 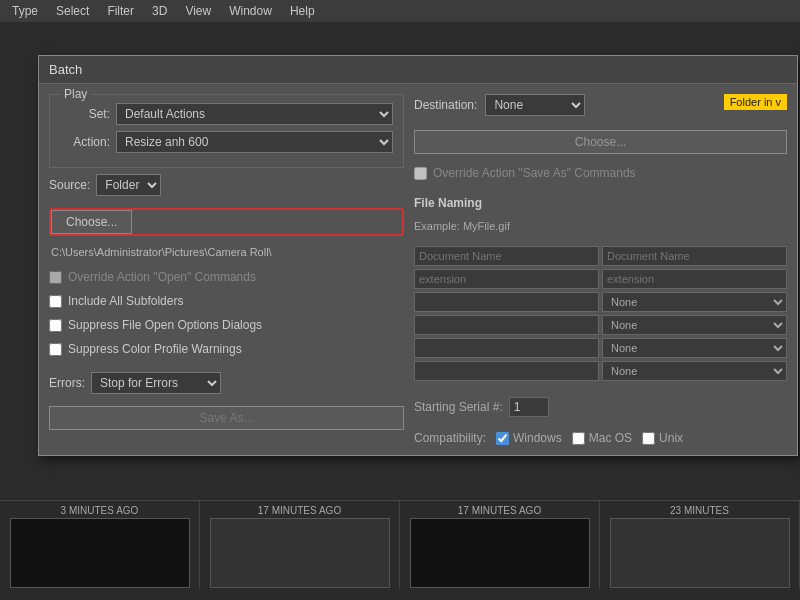 What do you see at coordinates (70, 185) in the screenshot?
I see `source-label: Source:` at bounding box center [70, 185].